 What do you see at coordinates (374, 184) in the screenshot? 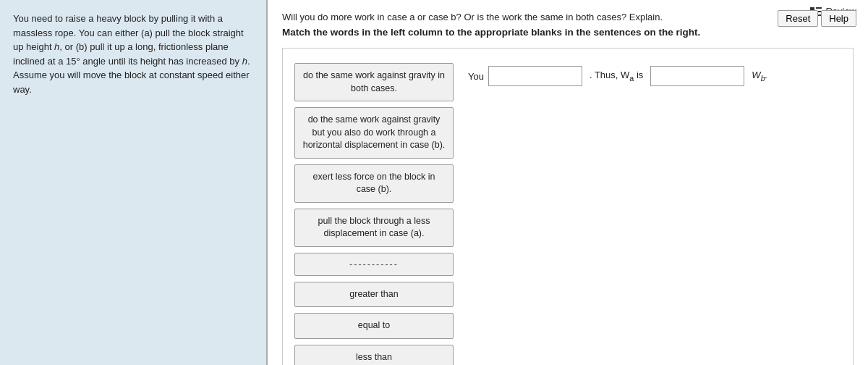
I see `option-less-force: exert less force on the block in case (b…` at bounding box center [374, 184].